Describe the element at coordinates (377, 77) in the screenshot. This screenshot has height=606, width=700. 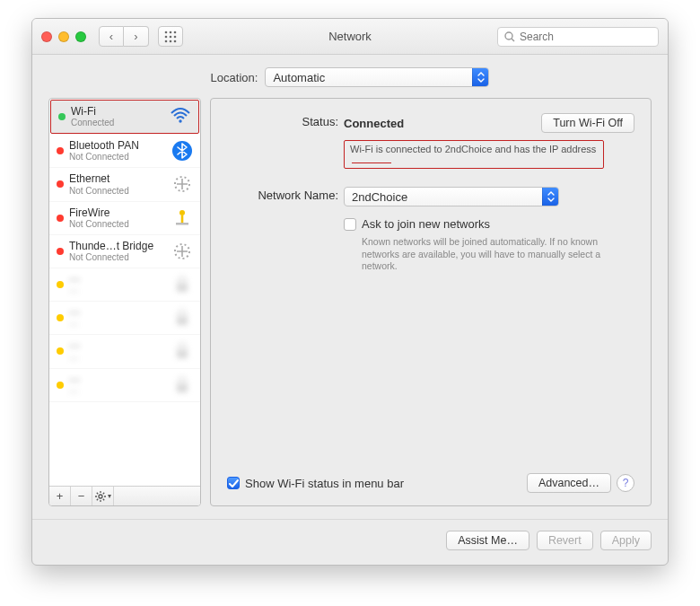
I see `location-select: Automatic` at that location.